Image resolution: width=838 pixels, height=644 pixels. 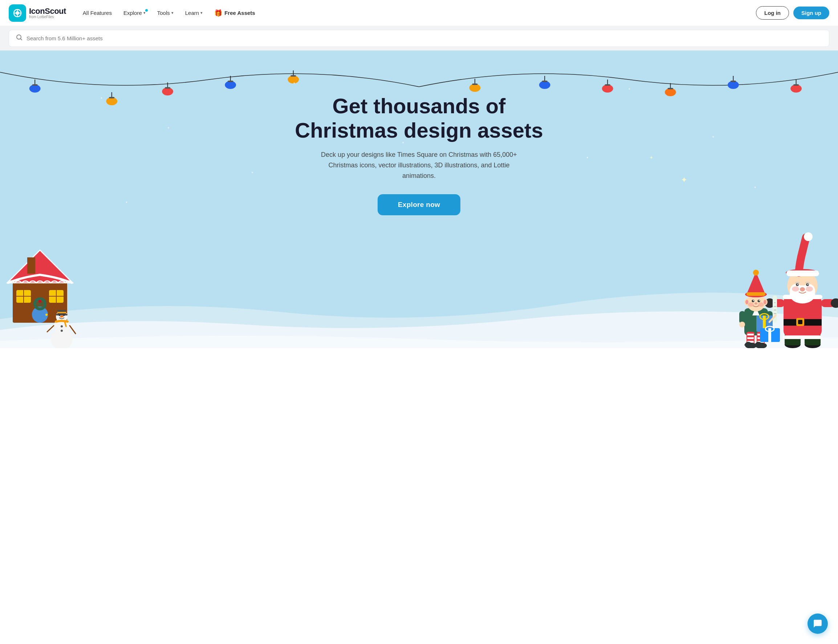 What do you see at coordinates (194, 13) in the screenshot?
I see `nav-item-learn: Learn ▾` at bounding box center [194, 13].